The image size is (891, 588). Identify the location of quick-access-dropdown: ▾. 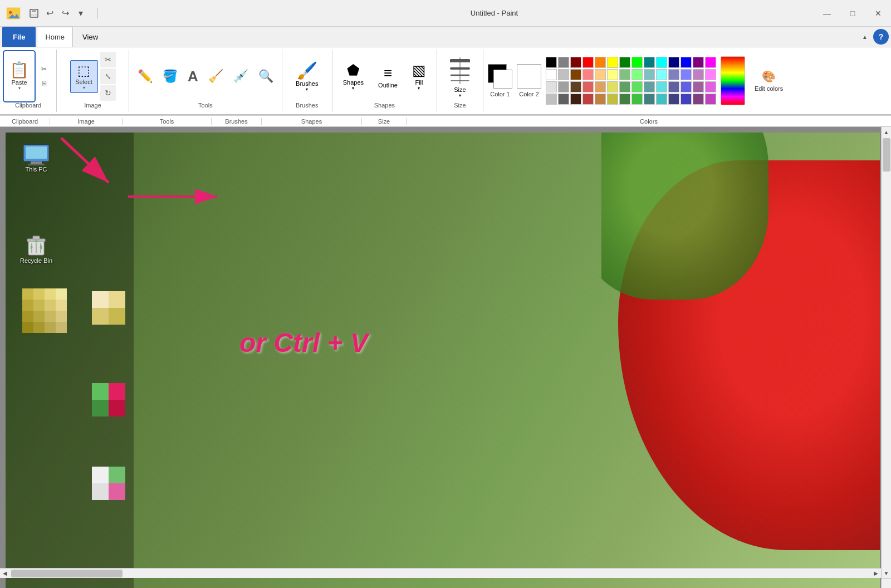
(81, 13).